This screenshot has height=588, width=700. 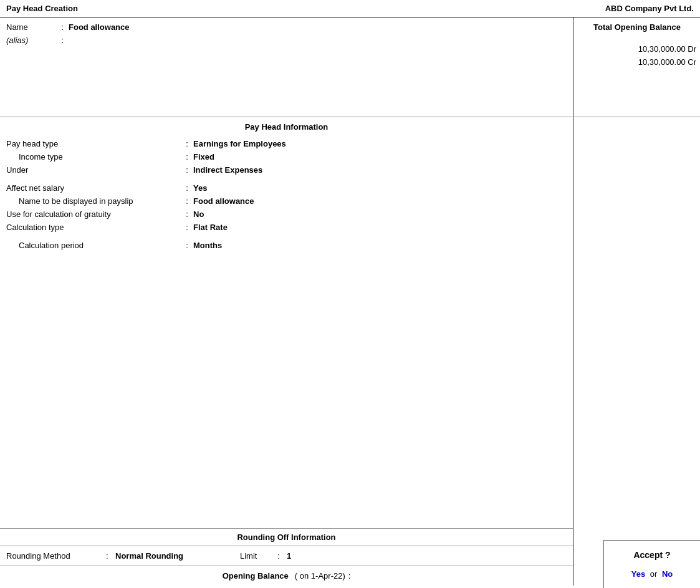 What do you see at coordinates (287, 188) in the screenshot?
I see `affect-net-salary-row: Affect net salary : Yes` at bounding box center [287, 188].